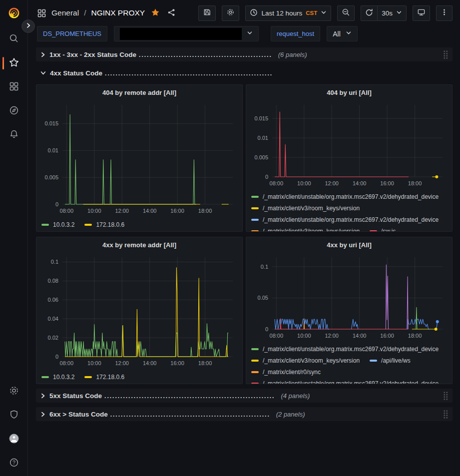 The image size is (460, 476). I want to click on grafana-logo-icon, so click(14, 14).